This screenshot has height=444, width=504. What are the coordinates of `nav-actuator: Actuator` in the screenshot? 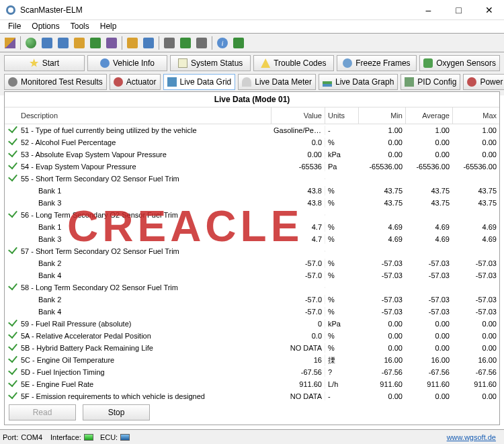 It's located at (135, 82).